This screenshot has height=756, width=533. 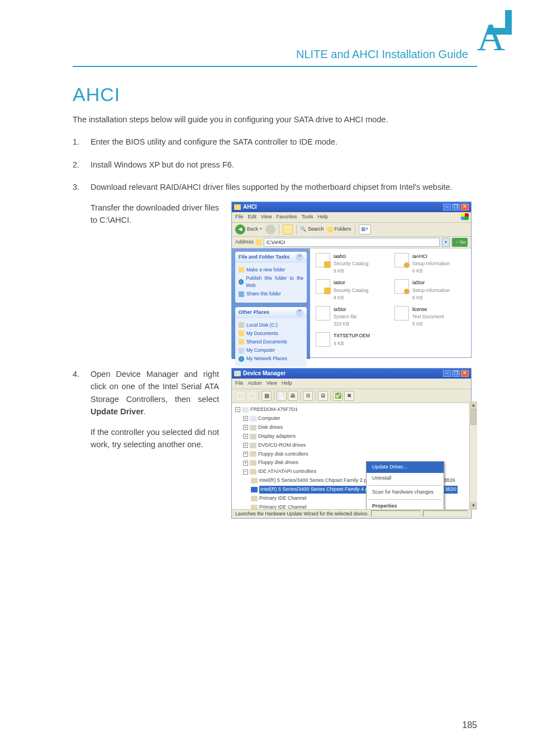 What do you see at coordinates (402, 260) in the screenshot?
I see `inf-icon` at bounding box center [402, 260].